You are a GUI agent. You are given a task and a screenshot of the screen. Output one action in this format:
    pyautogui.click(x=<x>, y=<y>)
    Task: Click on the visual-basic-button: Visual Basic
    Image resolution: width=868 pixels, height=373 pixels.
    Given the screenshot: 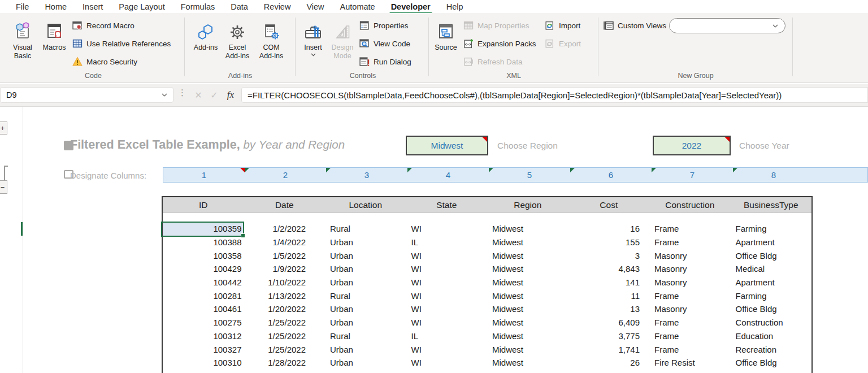 What is the action you would take?
    pyautogui.click(x=23, y=44)
    